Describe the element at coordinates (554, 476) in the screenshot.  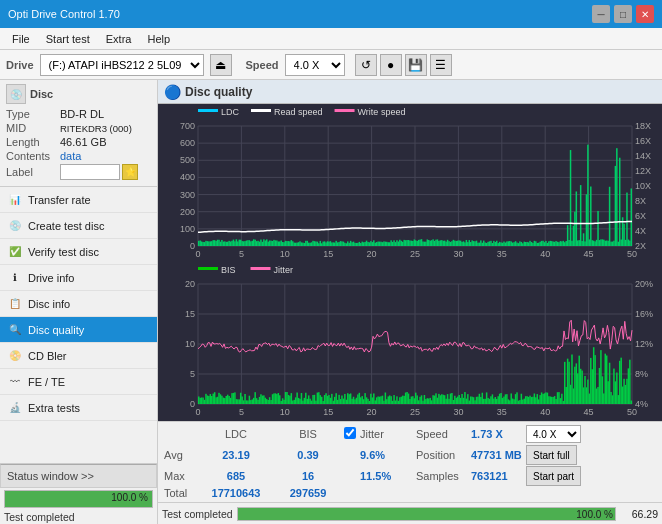
I see `start-part-button: Start part` at that location.